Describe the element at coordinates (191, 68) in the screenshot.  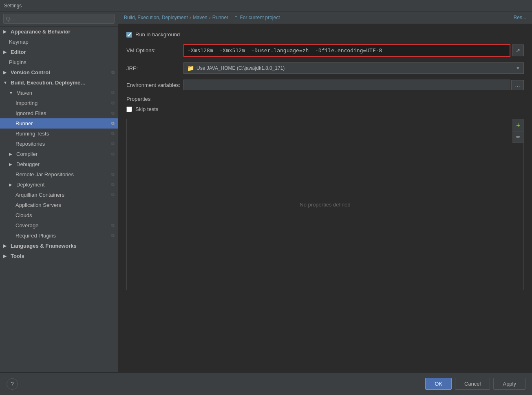
I see `folder-icon: 📁` at that location.